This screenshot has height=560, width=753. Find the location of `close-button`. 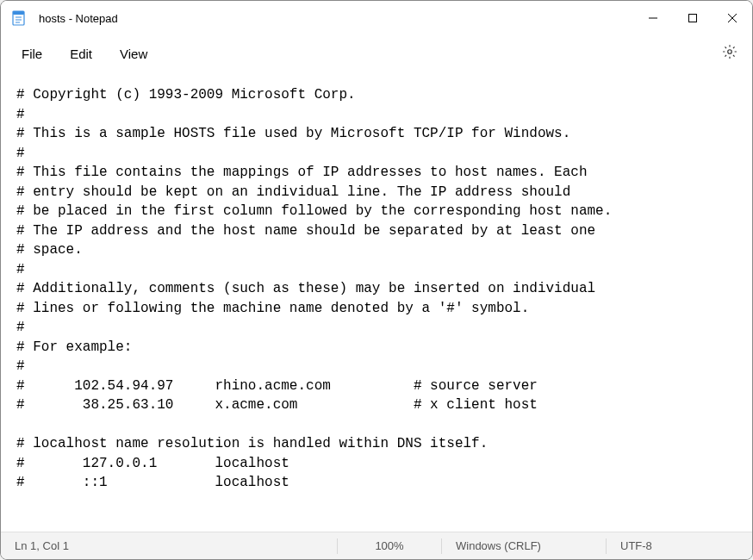

close-button is located at coordinates (732, 18).